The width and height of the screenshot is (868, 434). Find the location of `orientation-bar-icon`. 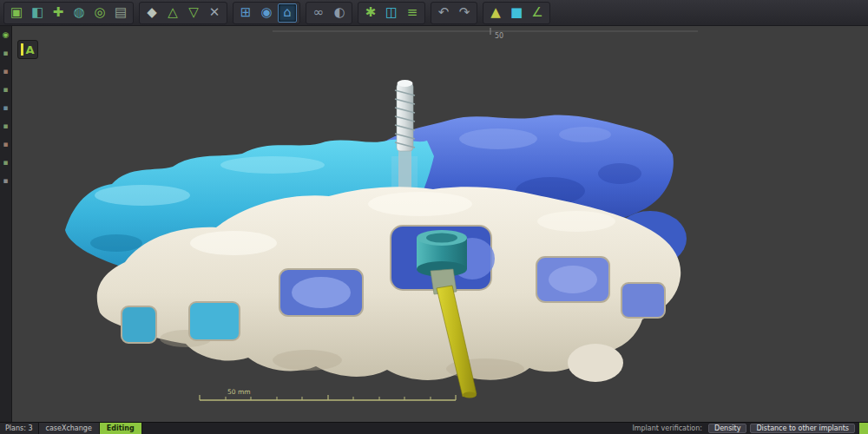

orientation-bar-icon is located at coordinates (23, 49).